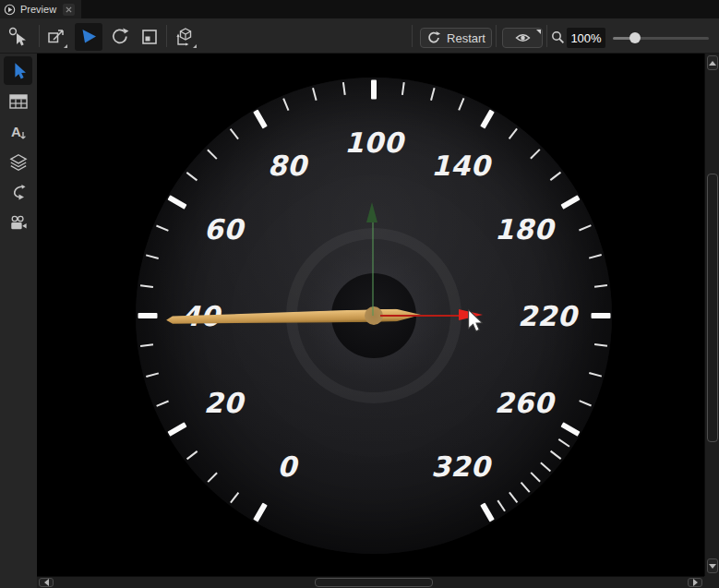 This screenshot has height=588, width=719. What do you see at coordinates (18, 70) in the screenshot?
I see `sidebar-item-select-active` at bounding box center [18, 70].